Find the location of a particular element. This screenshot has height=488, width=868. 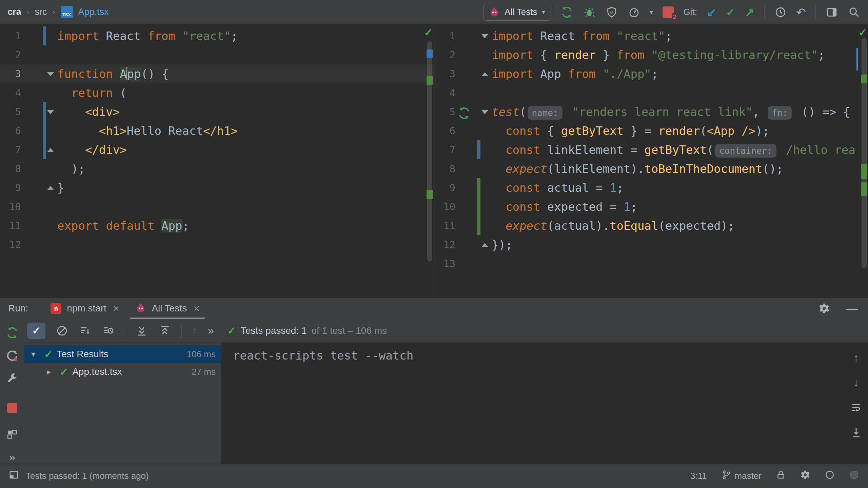

line-number: 1 is located at coordinates (11, 36).